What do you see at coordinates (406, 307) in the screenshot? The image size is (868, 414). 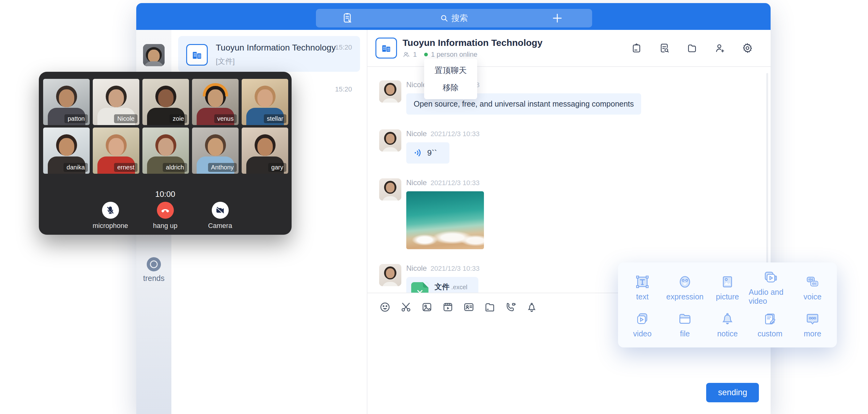 I see `screenshot-scissors-icon` at bounding box center [406, 307].